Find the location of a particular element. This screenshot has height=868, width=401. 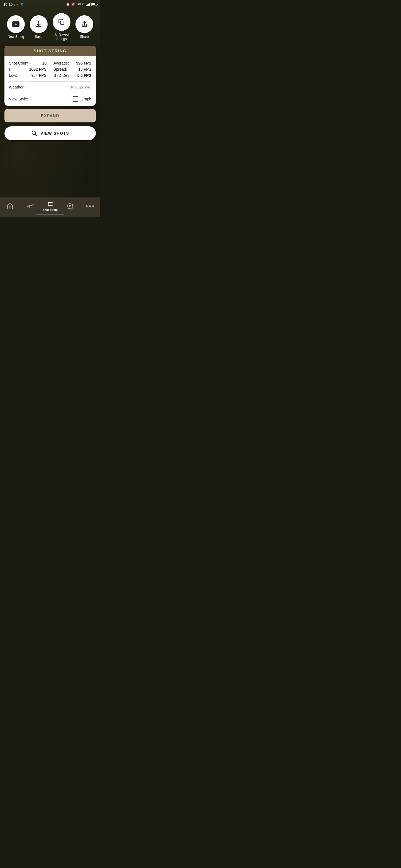

share-icon is located at coordinates (84, 24).